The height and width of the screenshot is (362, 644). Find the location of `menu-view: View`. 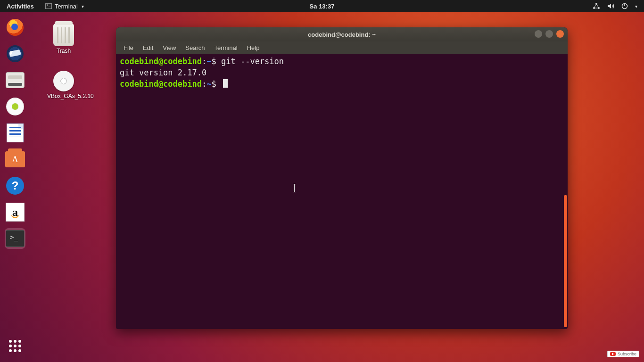

menu-view: View is located at coordinates (169, 48).